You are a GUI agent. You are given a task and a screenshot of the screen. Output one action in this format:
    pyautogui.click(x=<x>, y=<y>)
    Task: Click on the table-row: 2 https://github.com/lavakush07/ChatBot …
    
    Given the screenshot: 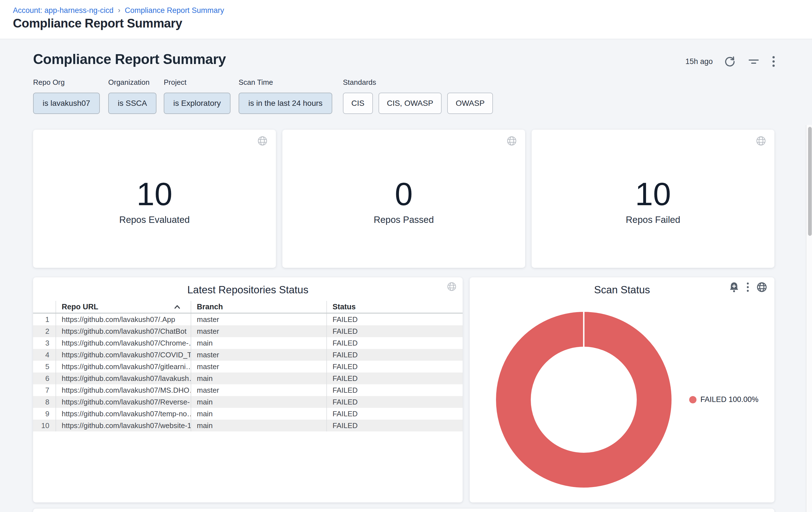 What is the action you would take?
    pyautogui.click(x=248, y=331)
    